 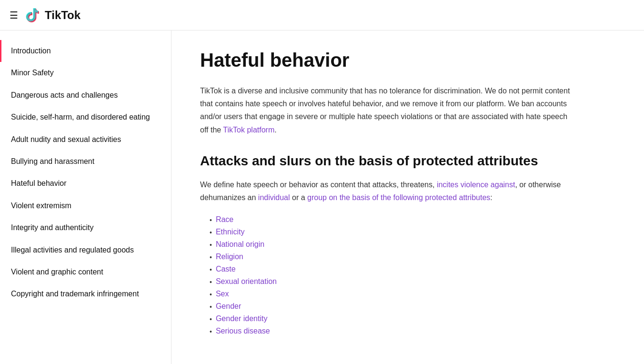 I want to click on list-item-race: Race, so click(x=391, y=220).